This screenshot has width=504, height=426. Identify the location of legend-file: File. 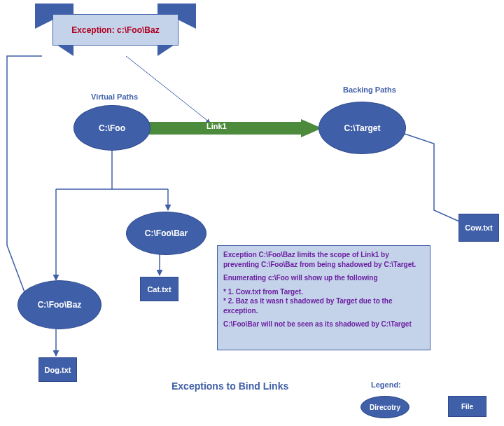
(468, 406).